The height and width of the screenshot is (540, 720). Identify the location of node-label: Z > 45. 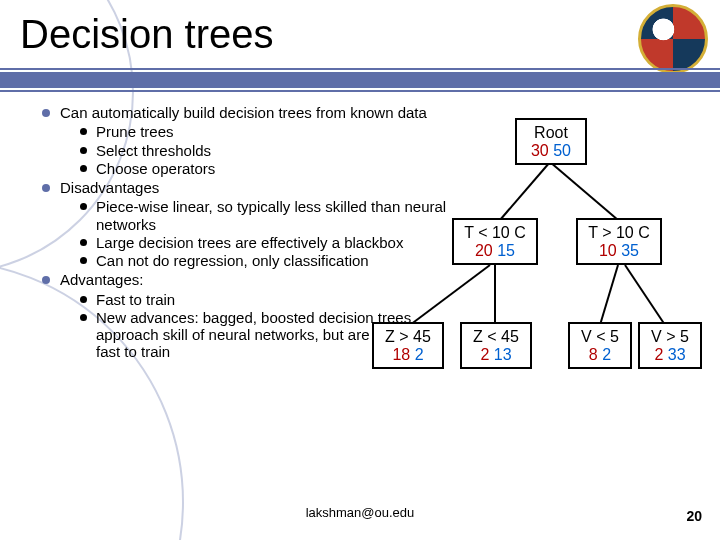
(408, 337).